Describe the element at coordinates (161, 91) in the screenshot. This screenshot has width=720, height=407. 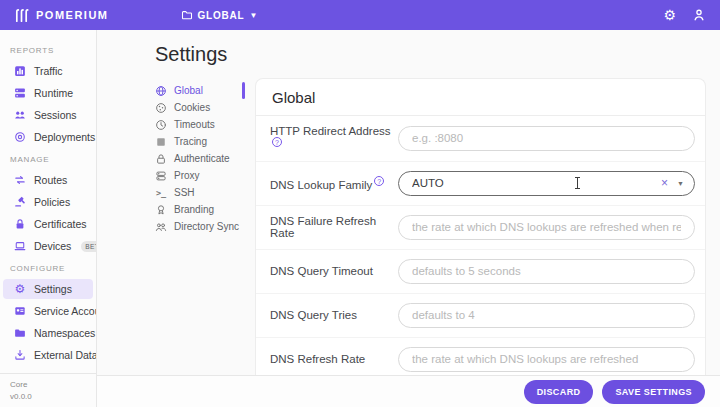
I see `globe-icon` at that location.